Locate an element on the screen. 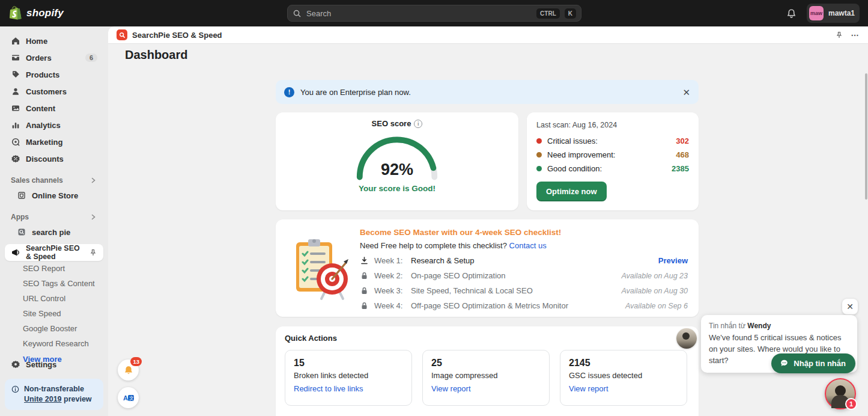 Image resolution: width=868 pixels, height=416 pixels. content-icon is located at coordinates (16, 108).